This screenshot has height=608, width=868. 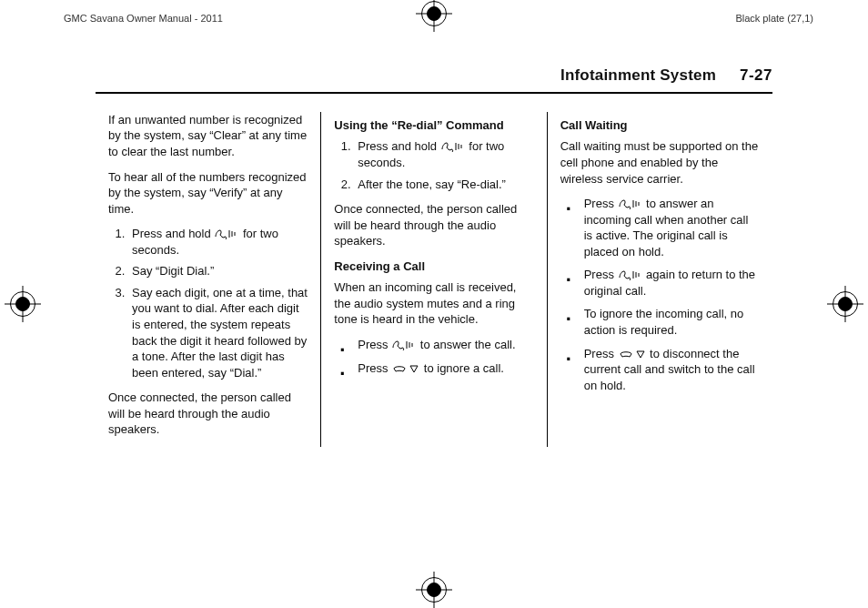 What do you see at coordinates (220, 333) in the screenshot?
I see `list-text: Say each digit, one at a time, that you …` at bounding box center [220, 333].